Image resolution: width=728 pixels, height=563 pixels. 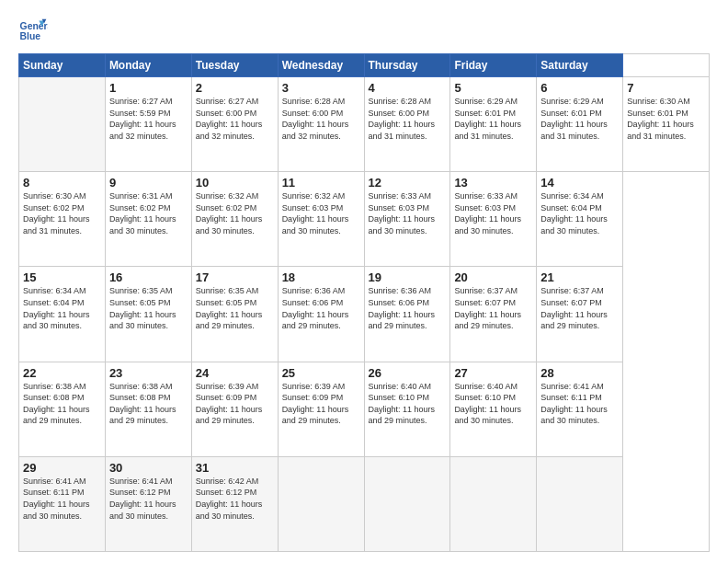 I want to click on day-info: Sunrise: 6:31 AM Sunset: 6:02 PM Dayligh…, so click(x=149, y=213).